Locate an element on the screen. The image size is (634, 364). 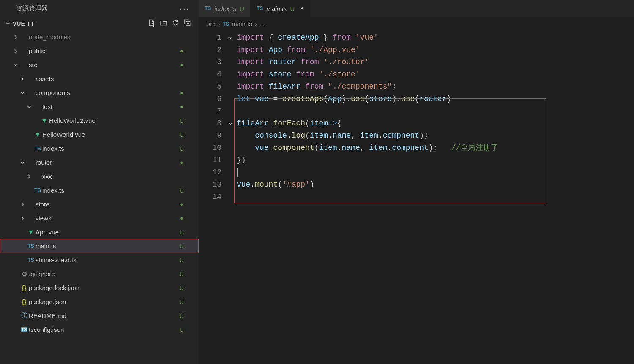
file-tree-item: router• is located at coordinates (99, 162).